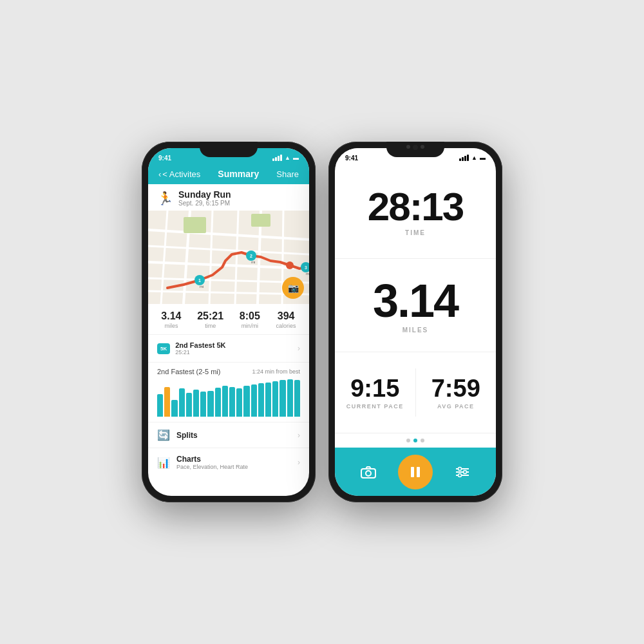 The height and width of the screenshot is (644, 644). What do you see at coordinates (251, 256) in the screenshot?
I see `svg-text: 2` at bounding box center [251, 256].